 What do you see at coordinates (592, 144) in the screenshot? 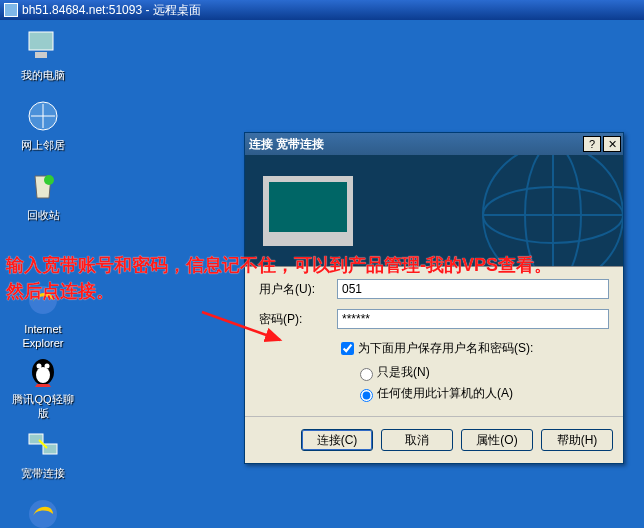
I see `help-title-button: ?` at bounding box center [592, 144].